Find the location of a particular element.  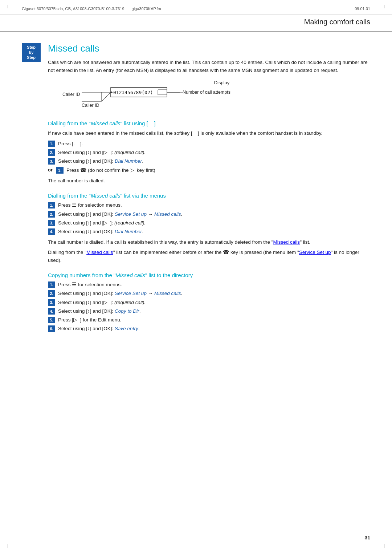

missed-calls-link3: Missed calls is located at coordinates (100, 252).